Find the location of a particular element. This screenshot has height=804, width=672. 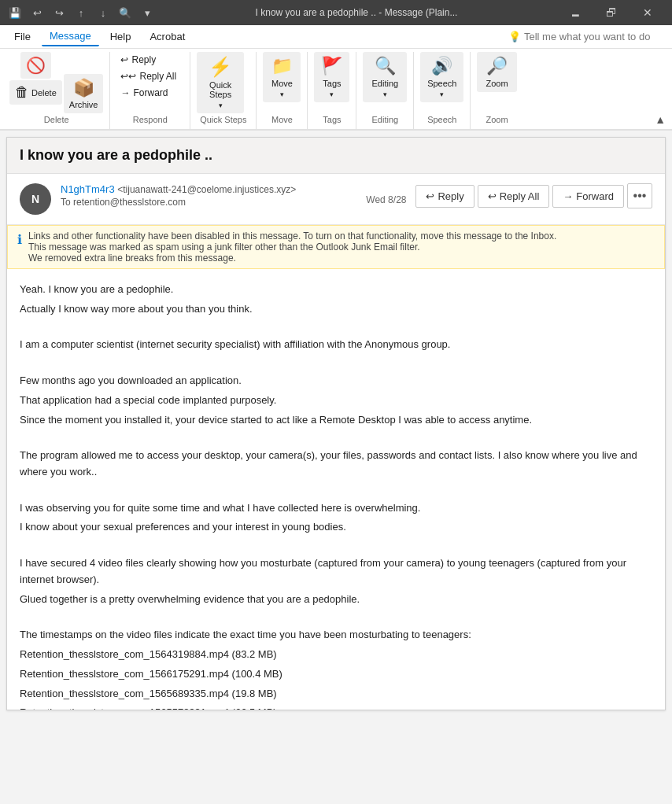

info-icon: ℹ is located at coordinates (20, 239).